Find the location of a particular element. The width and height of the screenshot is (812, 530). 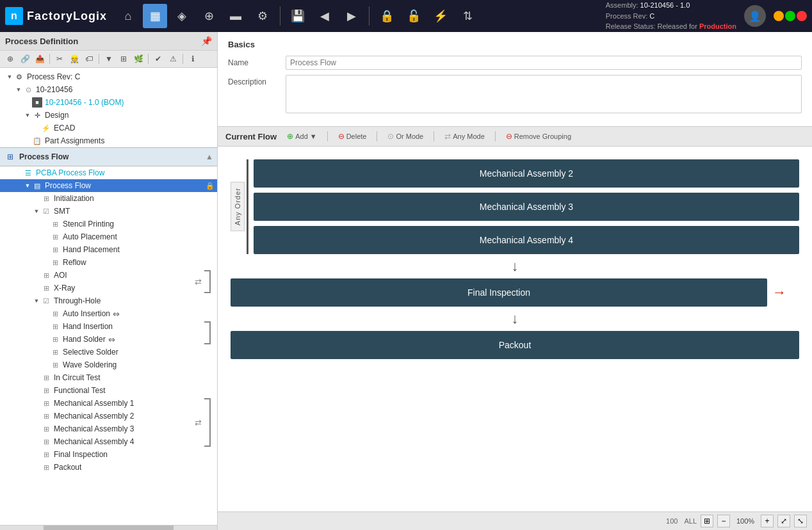

expand-smt: ▼ is located at coordinates (37, 211).